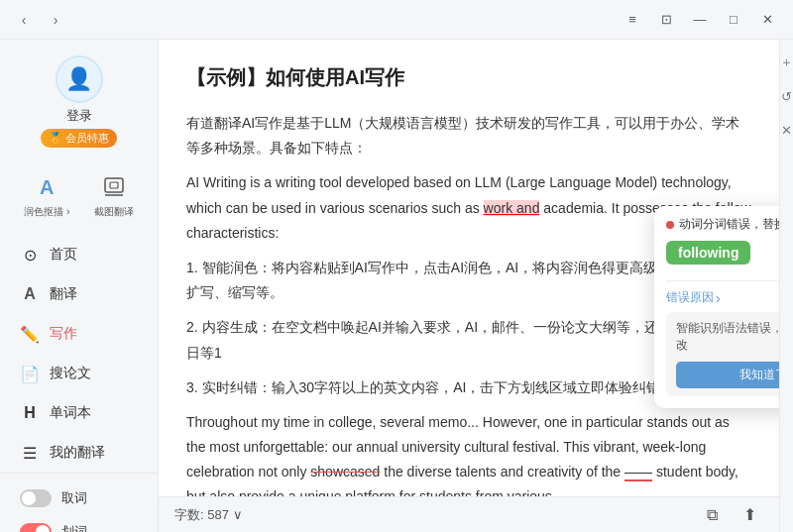  What do you see at coordinates (723, 297) in the screenshot?
I see `popup-error-row: 错误原因 🗑` at bounding box center [723, 297].